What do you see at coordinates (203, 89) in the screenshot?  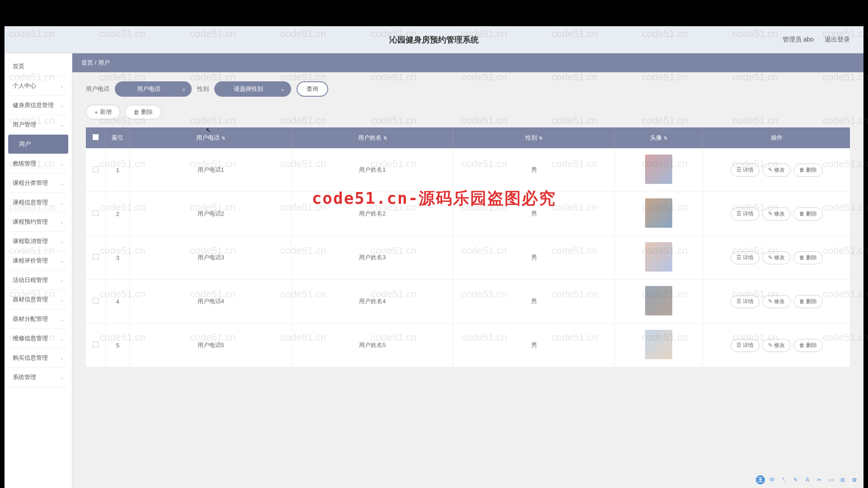 I see `filter-gender-label: 性别` at bounding box center [203, 89].